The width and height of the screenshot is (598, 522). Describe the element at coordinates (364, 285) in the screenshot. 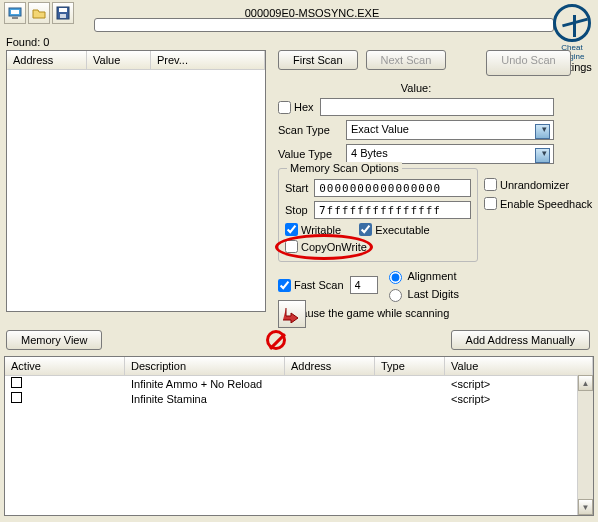

I see `fastscan-value-input` at that location.